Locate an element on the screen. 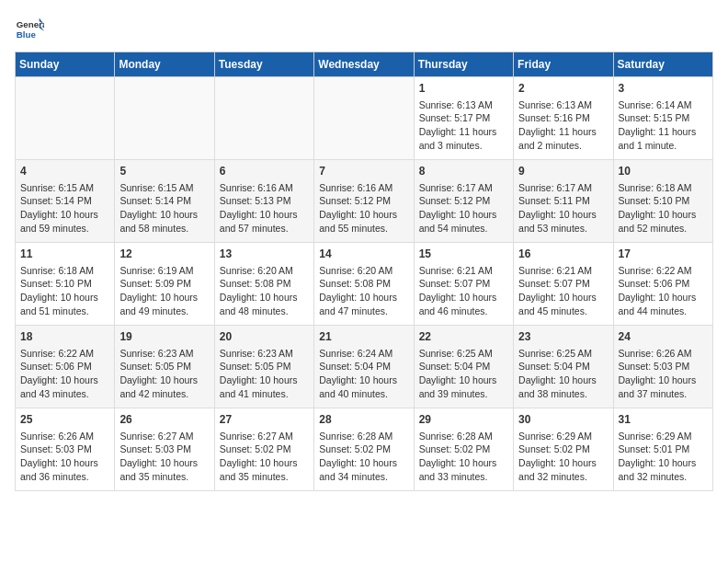 This screenshot has width=728, height=563. calendar-cell: 18Sunrise: 6:22 AMSunset: 5:06 PMDayligh… is located at coordinates (65, 367).